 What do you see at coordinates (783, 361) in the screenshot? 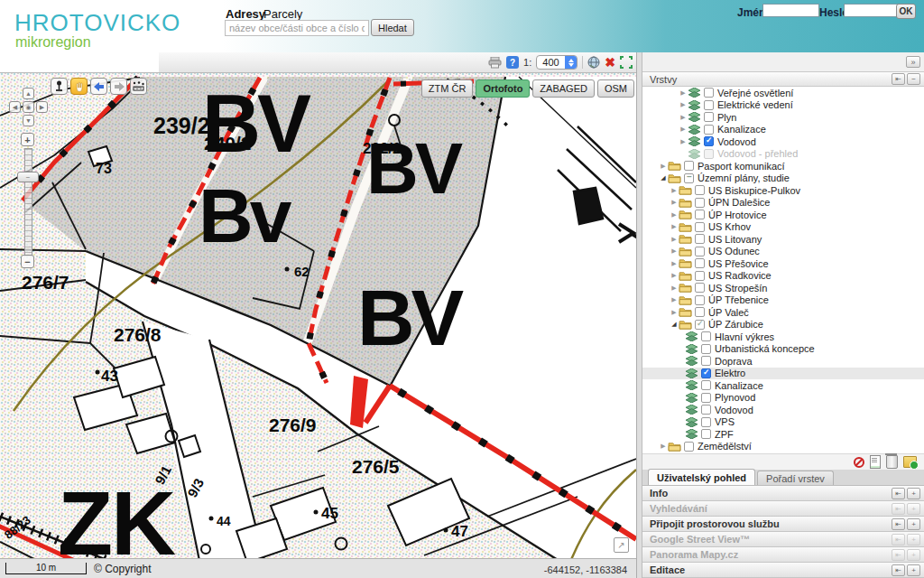
I see `layer-row: Doprava` at bounding box center [783, 361].